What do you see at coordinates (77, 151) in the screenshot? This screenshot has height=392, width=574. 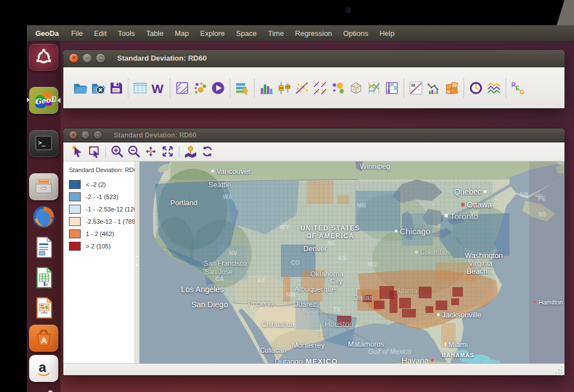 I see `select-arrow-icon` at bounding box center [77, 151].